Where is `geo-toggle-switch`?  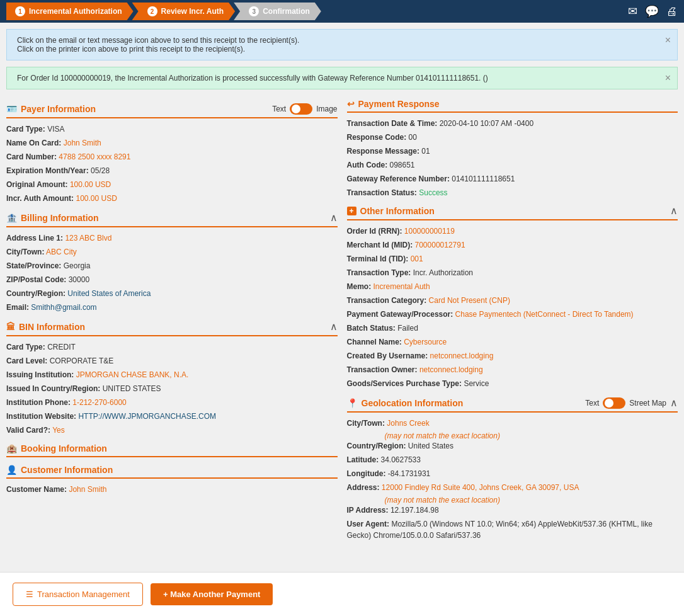
geo-toggle-switch is located at coordinates (614, 403).